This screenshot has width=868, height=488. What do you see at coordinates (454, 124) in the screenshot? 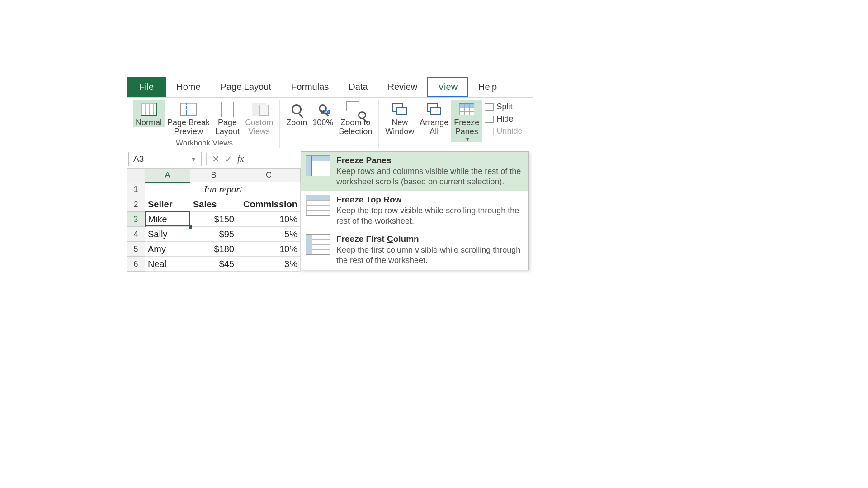
I see `group-window: New Window Arrange All Freeze Panes Spli…` at bounding box center [454, 124].